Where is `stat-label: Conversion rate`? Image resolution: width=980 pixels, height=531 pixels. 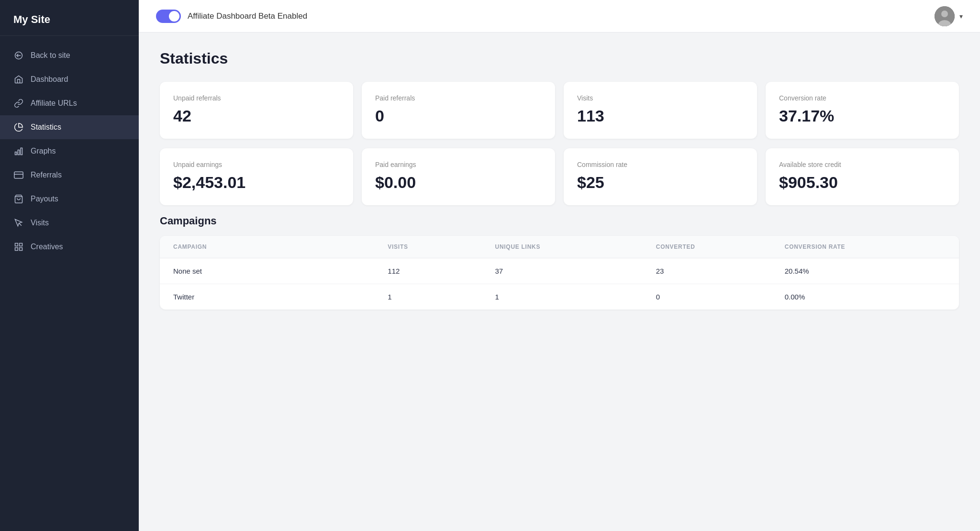 stat-label: Conversion rate is located at coordinates (862, 98).